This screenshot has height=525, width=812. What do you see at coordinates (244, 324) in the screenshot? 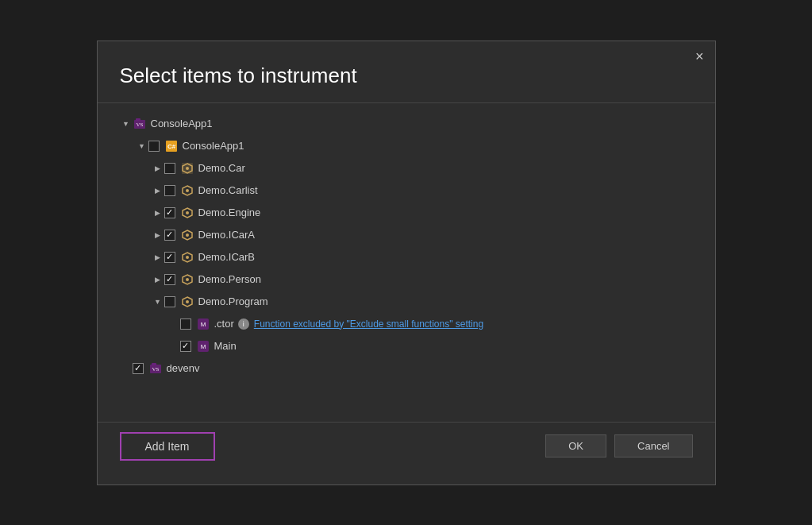
I see `info-icon: i` at bounding box center [244, 324].